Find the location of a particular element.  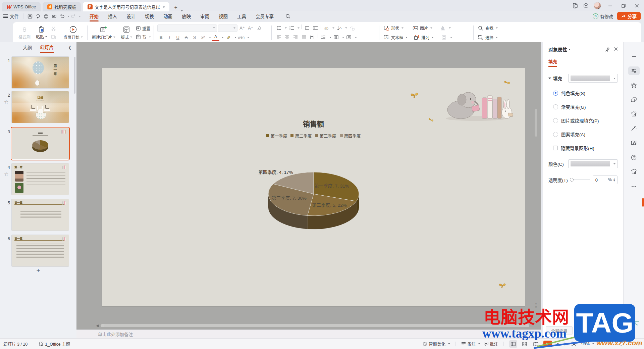

highlight-color-button is located at coordinates (228, 37).